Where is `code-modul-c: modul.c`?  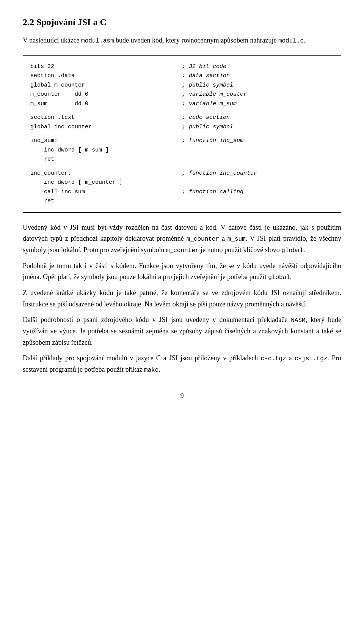
code-modul-c: modul.c is located at coordinates (291, 41).